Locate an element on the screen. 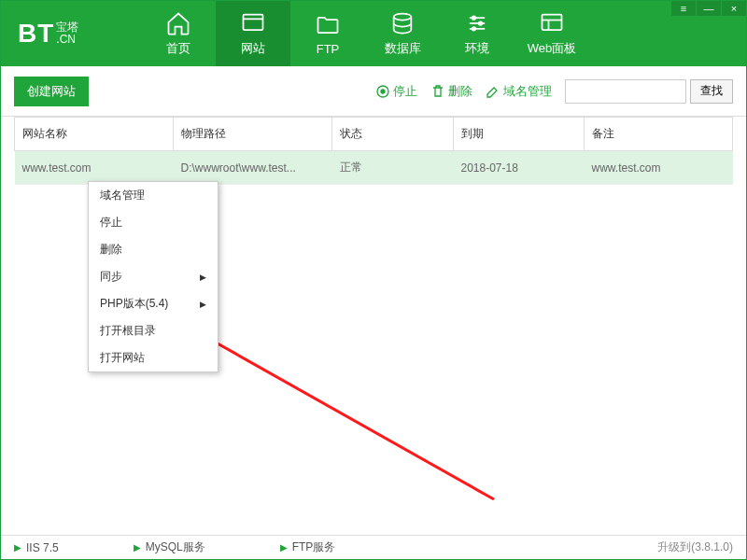 The image size is (747, 560). menu-open-site: 打开网站 is located at coordinates (153, 358).